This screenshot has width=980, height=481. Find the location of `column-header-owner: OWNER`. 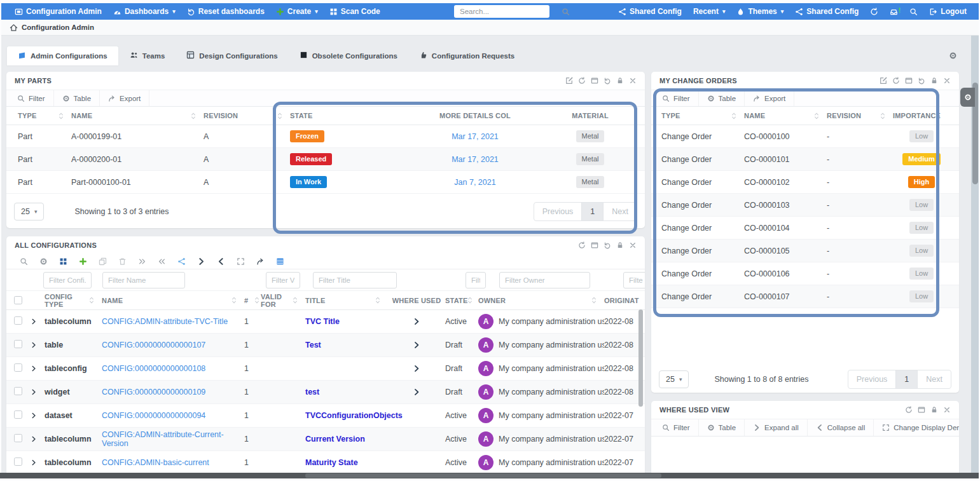

column-header-owner: OWNER is located at coordinates (541, 301).